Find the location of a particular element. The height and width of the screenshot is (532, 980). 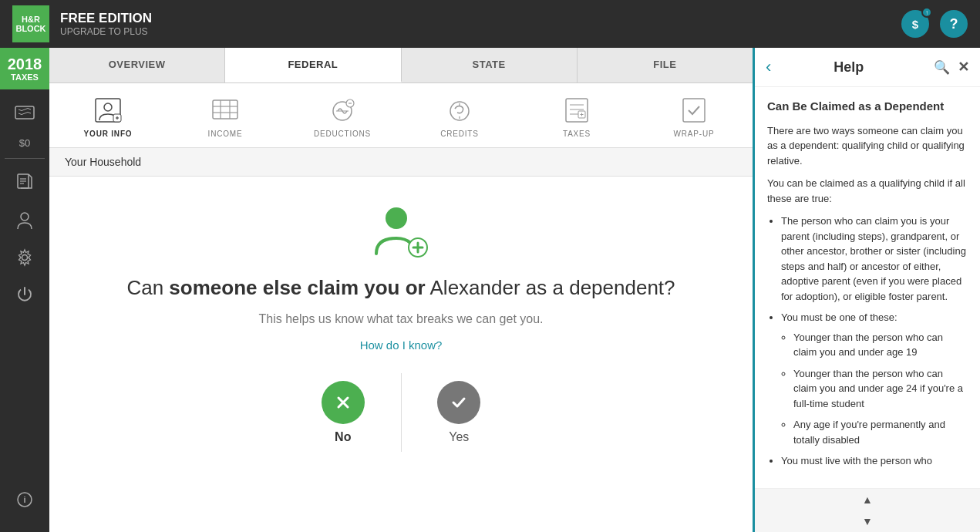

dollar-icon-button: $ ↑ is located at coordinates (915, 24).